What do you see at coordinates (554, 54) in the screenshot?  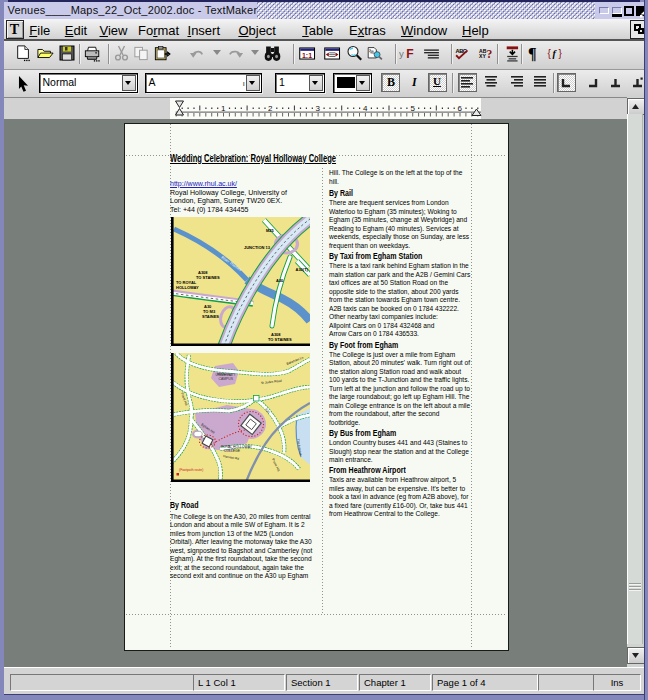 I see `svg-text: f` at bounding box center [554, 54].